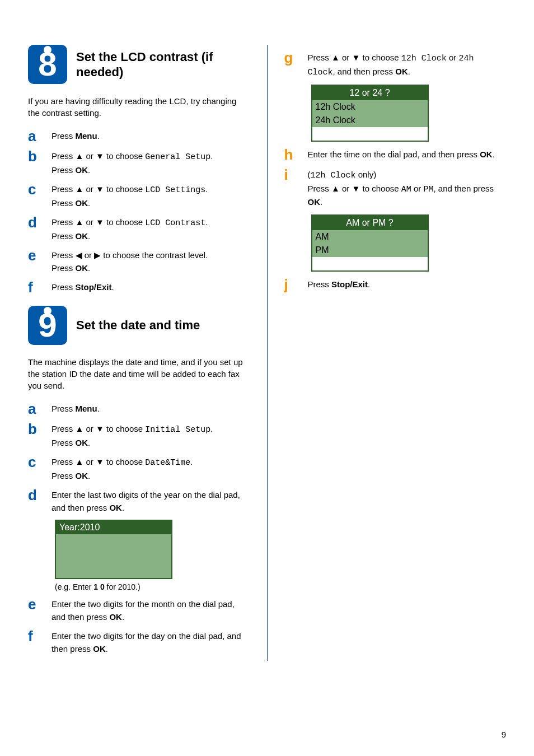 The image size is (534, 756). What do you see at coordinates (88, 255) in the screenshot?
I see `arrow-icons: ◀ or ▶` at bounding box center [88, 255].